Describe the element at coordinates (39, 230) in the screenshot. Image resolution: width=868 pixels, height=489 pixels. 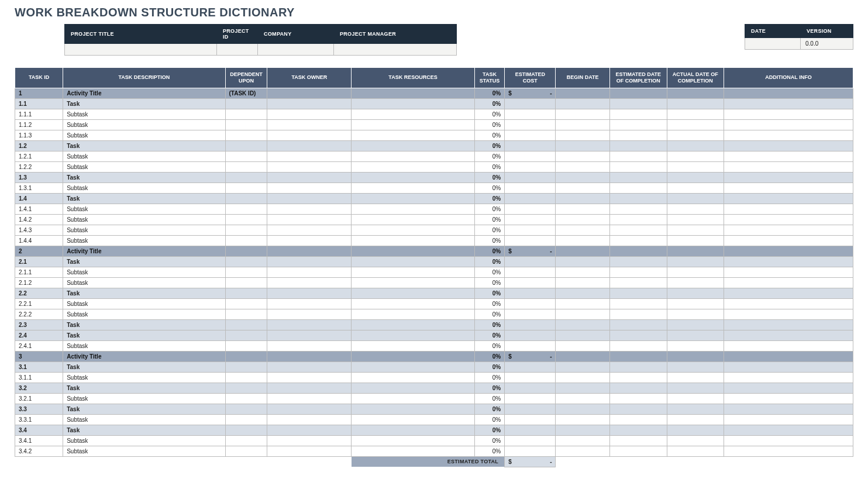
I see `cell-task-id: 1.4.3` at that location.